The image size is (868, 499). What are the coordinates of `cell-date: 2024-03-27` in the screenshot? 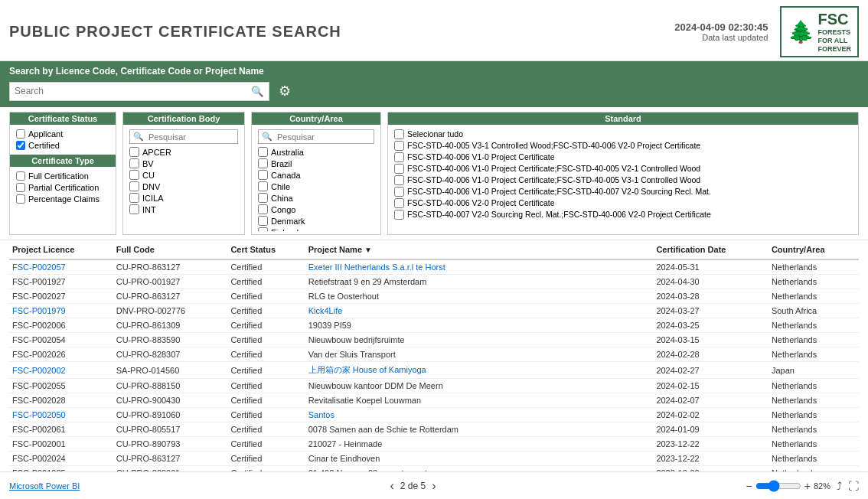 It's located at (710, 311).